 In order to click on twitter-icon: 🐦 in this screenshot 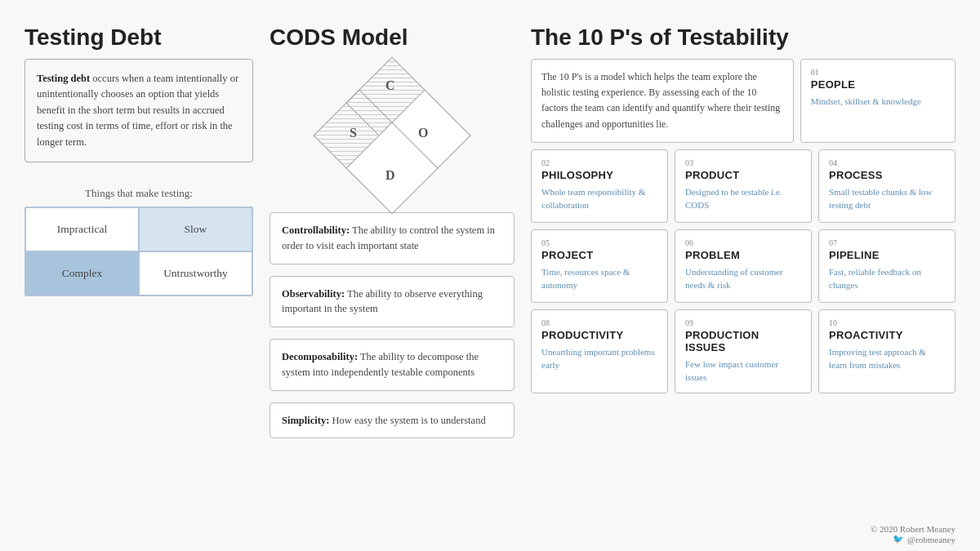, I will do `click(898, 539)`.